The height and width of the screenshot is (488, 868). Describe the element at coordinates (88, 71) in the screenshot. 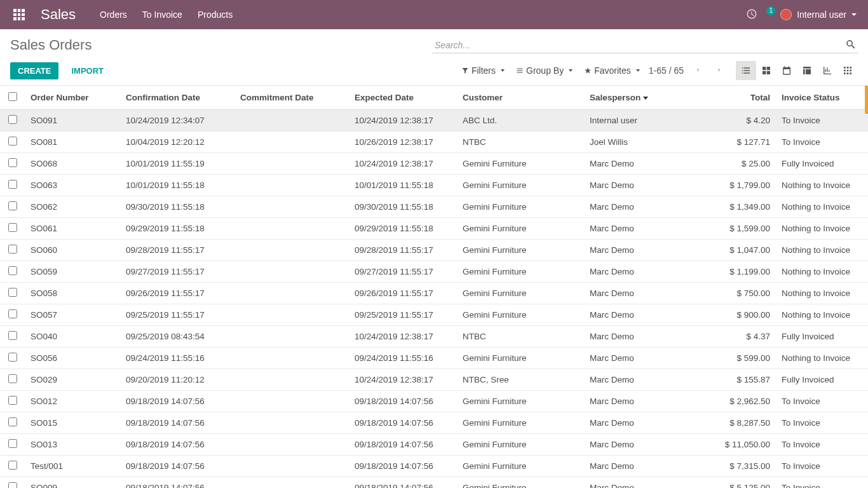

I see `import-button: IMPORT` at that location.